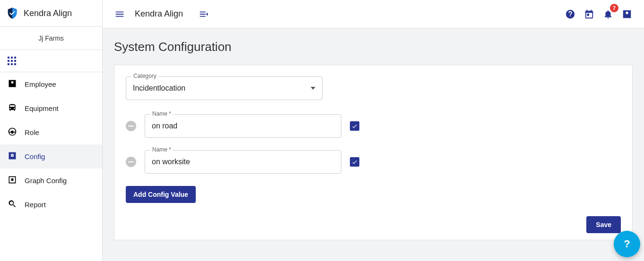 The height and width of the screenshot is (261, 644). What do you see at coordinates (120, 14) in the screenshot?
I see `hamburger-icon` at bounding box center [120, 14].